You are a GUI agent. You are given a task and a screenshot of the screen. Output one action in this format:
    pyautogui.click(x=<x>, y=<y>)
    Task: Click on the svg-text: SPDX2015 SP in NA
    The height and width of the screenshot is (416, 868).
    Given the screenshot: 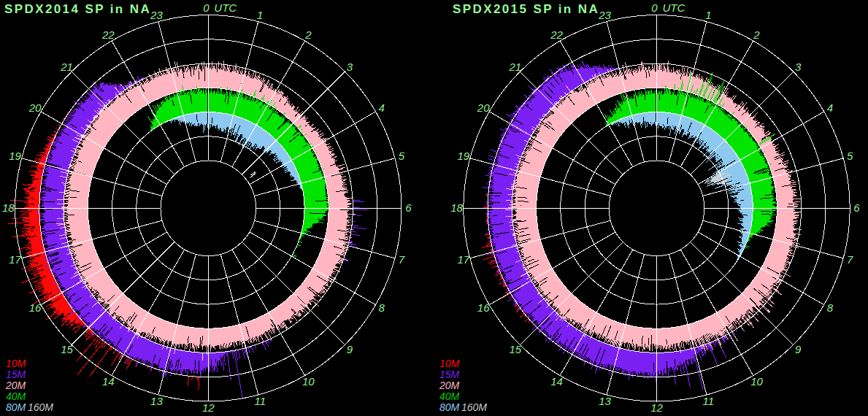 What is the action you would take?
    pyautogui.click(x=526, y=9)
    